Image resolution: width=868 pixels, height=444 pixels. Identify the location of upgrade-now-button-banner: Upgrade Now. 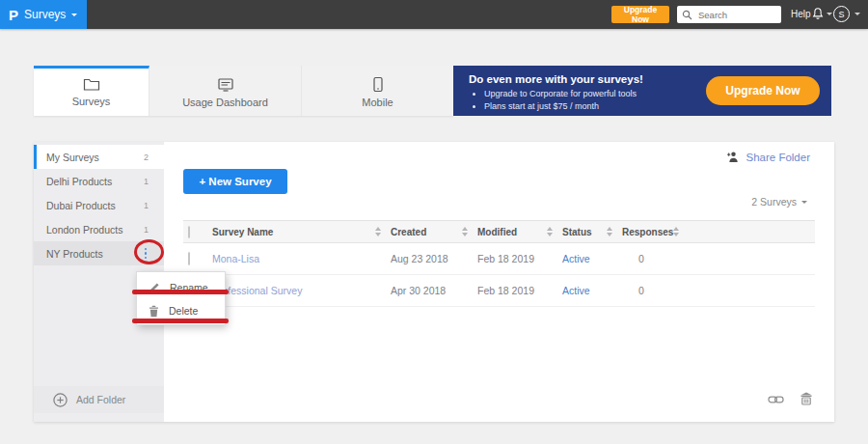
(763, 91).